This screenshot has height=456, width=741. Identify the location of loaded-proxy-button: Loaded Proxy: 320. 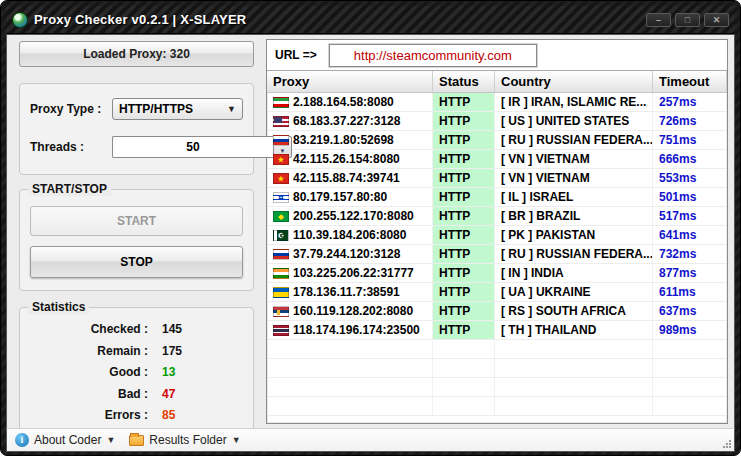
(136, 54).